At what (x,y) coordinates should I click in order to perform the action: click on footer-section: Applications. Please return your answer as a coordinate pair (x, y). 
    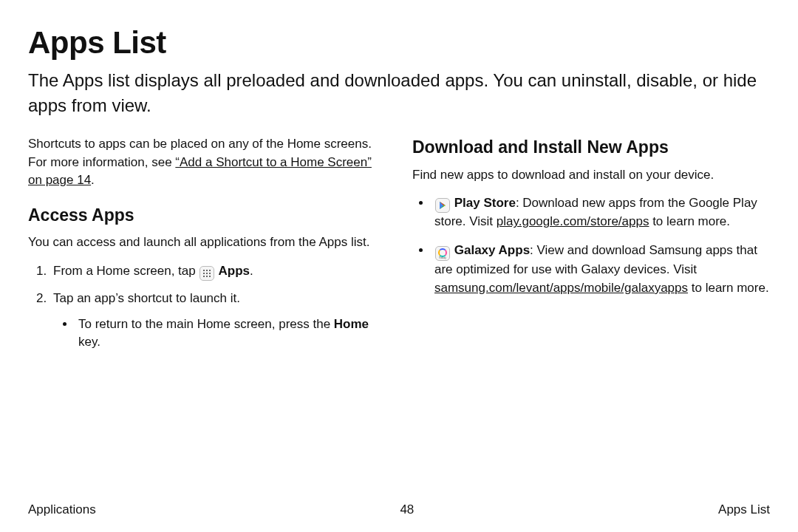
    Looking at the image, I should click on (62, 510).